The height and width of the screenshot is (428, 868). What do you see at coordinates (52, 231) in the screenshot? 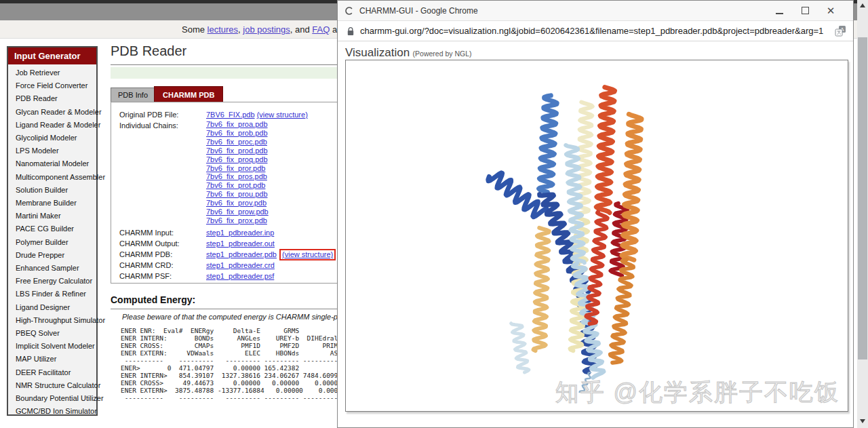
I see `input-generator-sidebar: Input Generator Job RetrieverForce Field…` at bounding box center [52, 231].